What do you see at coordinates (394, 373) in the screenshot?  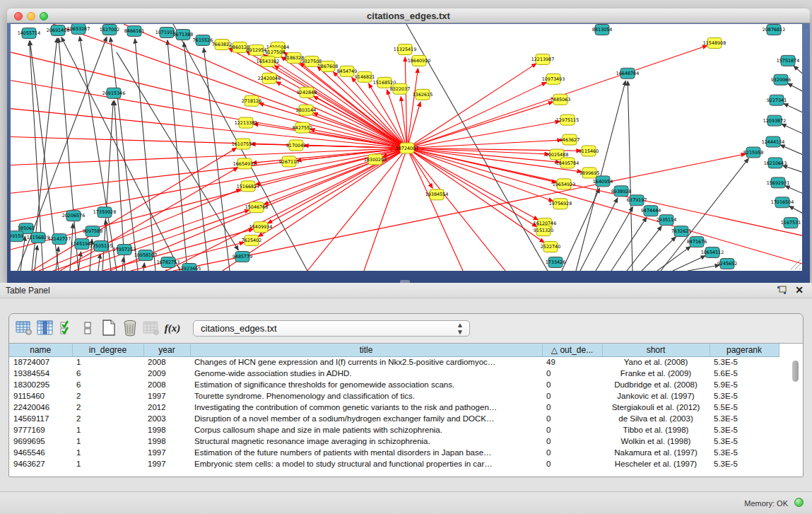 I see `table-row: 1938455462009Genome-wide association stu…` at bounding box center [394, 373].